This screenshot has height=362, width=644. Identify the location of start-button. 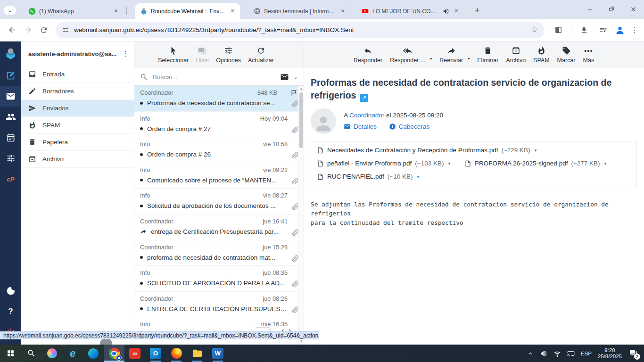
(10, 354).